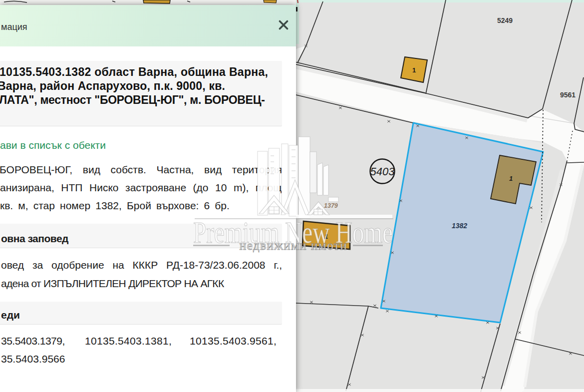 The width and height of the screenshot is (584, 392). Describe the element at coordinates (568, 95) in the screenshot. I see `svg-text: 9561` at that location.